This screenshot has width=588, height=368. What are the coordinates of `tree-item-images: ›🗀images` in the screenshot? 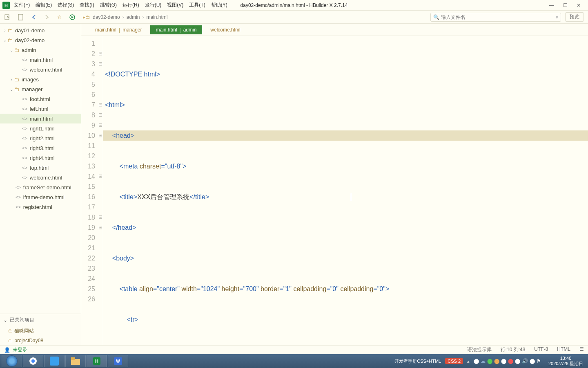 It's located at (40, 79).